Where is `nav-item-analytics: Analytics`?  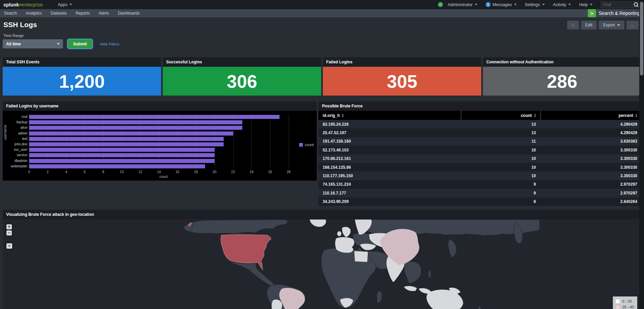
nav-item-analytics: Analytics is located at coordinates (34, 13).